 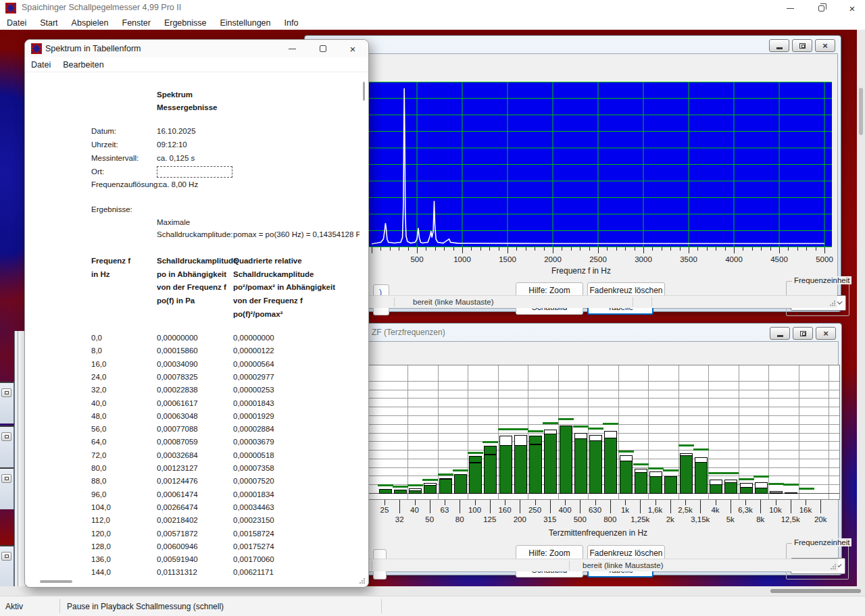 What do you see at coordinates (821, 8) in the screenshot?
I see `main-restore-button` at bounding box center [821, 8].